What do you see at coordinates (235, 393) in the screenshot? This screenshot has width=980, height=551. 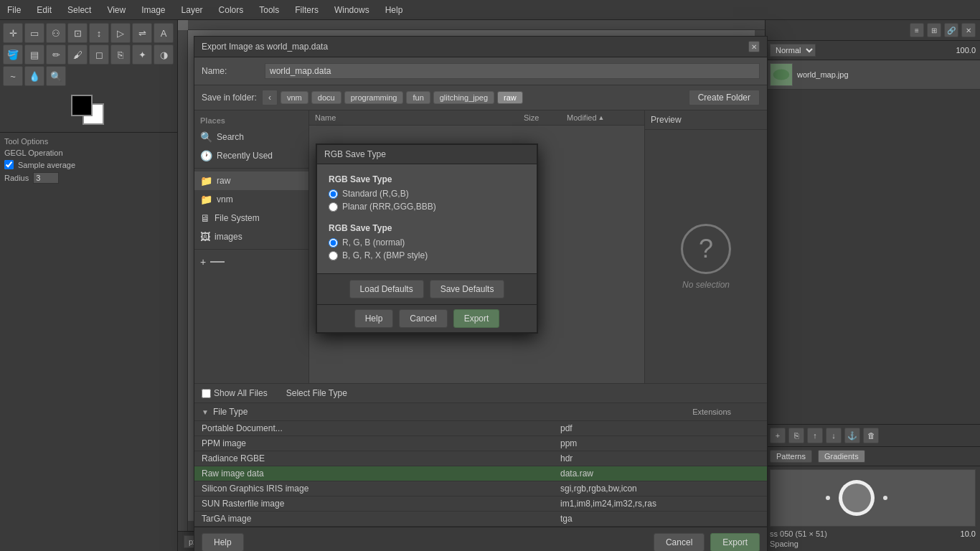 I see `show-all-files-label: Show All Files` at bounding box center [235, 393].